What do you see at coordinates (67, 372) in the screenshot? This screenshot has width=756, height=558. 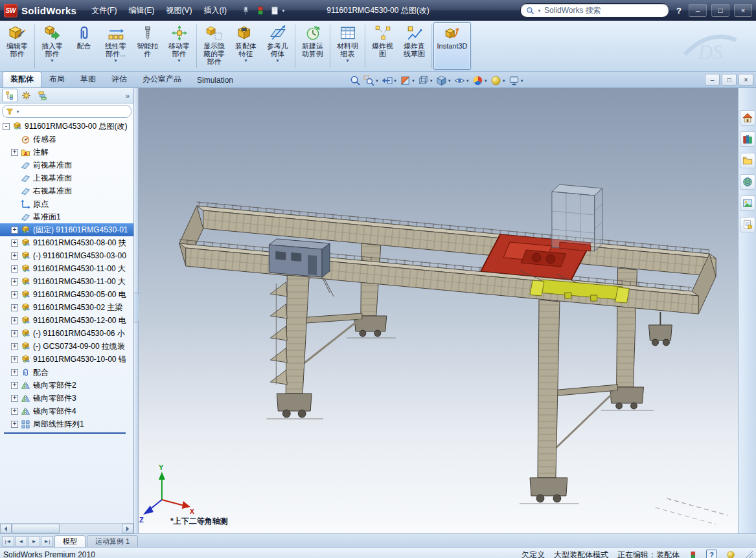 I see `tree-item: + 配合` at bounding box center [67, 372].